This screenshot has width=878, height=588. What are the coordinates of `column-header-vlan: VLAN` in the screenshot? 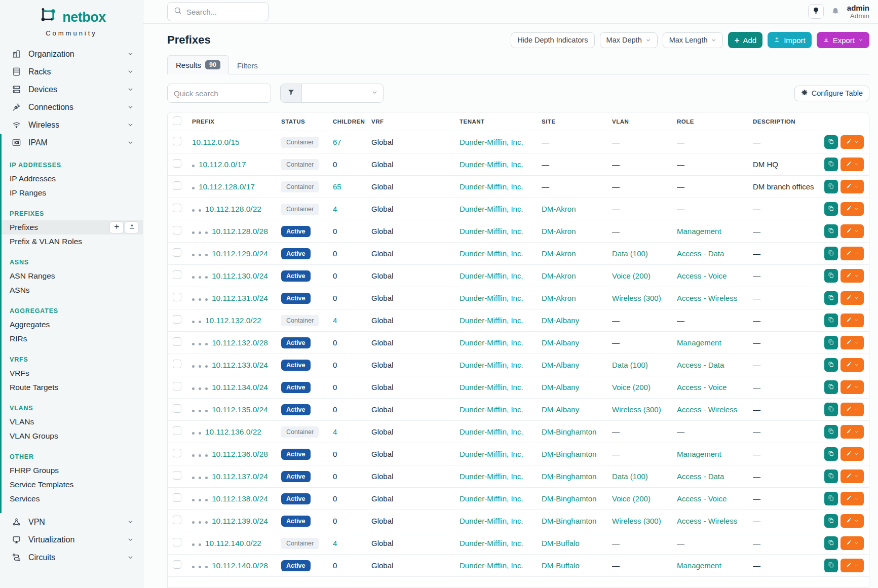 It's located at (644, 122).